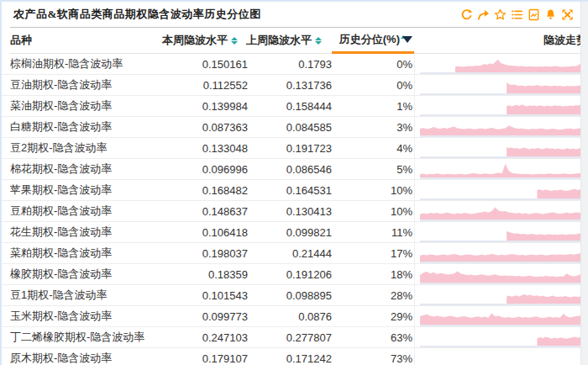  I want to click on table-row: 花生期权-隐含波动率0.1064180.09982111%, so click(295, 232).